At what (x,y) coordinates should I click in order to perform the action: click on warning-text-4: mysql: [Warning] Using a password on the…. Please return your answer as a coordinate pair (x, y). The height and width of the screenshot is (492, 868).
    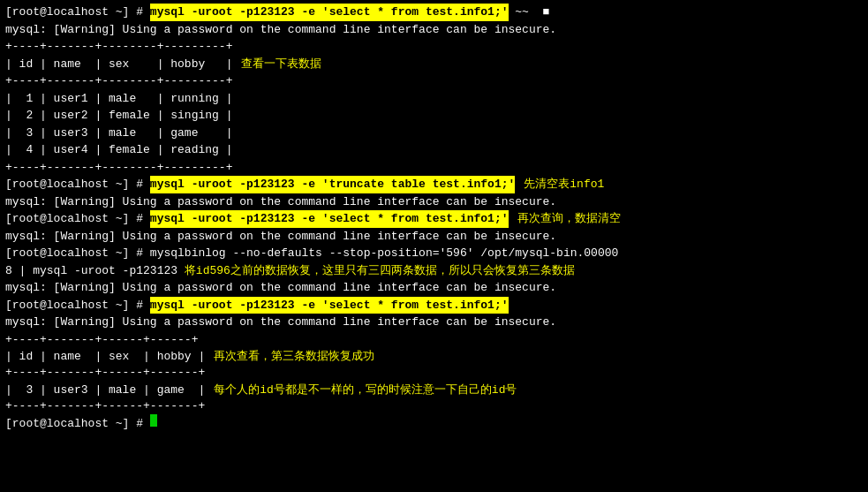
    Looking at the image, I should click on (281, 288).